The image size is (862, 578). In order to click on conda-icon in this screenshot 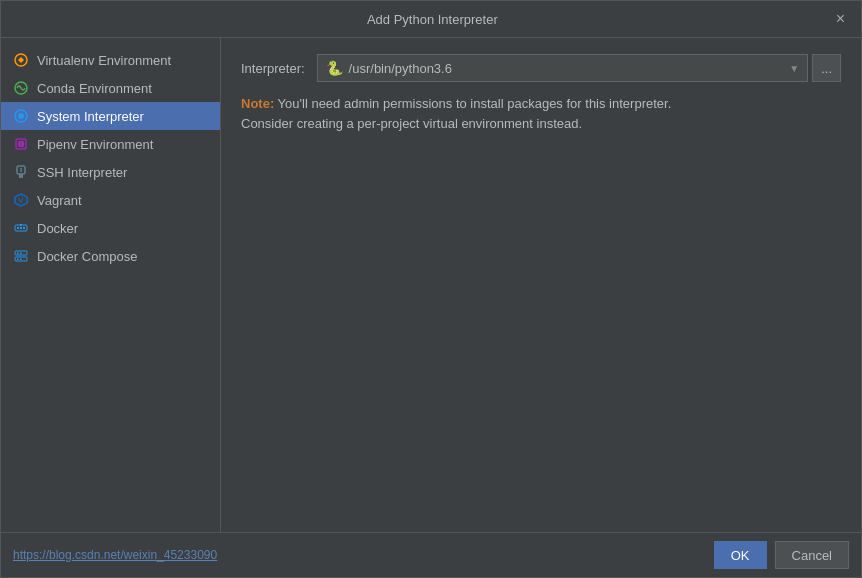, I will do `click(21, 88)`.